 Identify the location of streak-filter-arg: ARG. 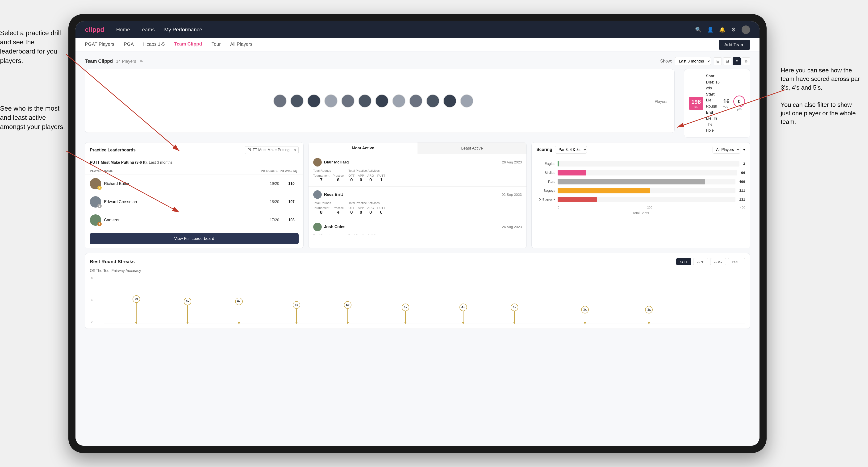
(718, 262).